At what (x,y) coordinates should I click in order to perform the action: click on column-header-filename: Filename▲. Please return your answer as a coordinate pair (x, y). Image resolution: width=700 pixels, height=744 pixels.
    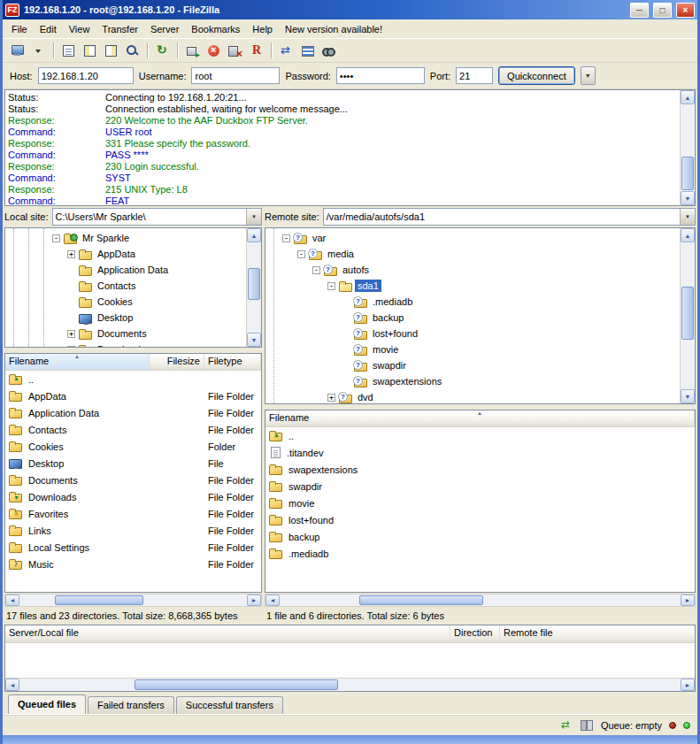
    Looking at the image, I should click on (78, 362).